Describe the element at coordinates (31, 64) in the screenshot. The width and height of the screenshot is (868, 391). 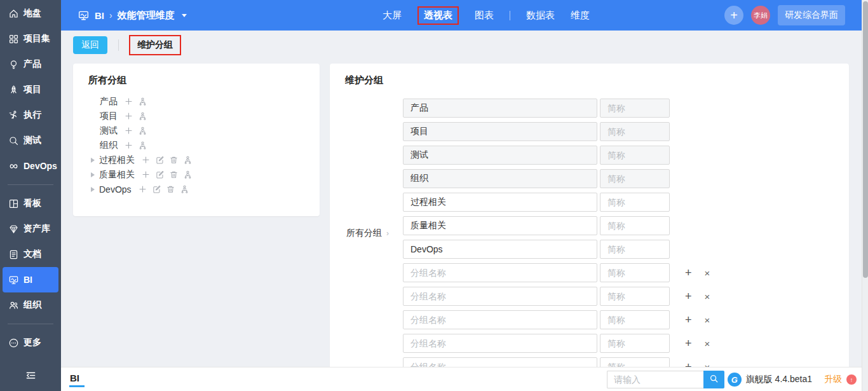
I see `sidebar-item-product: 产品` at that location.